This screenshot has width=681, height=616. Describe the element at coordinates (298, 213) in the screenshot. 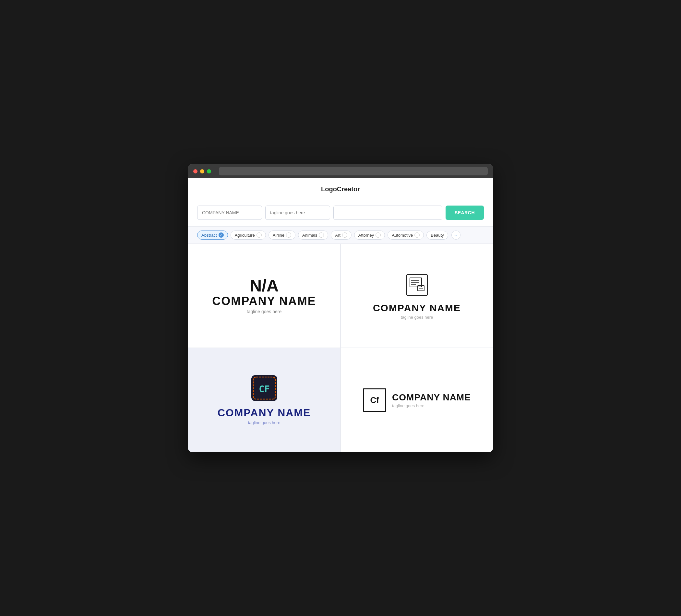

I see `tagline-input` at that location.